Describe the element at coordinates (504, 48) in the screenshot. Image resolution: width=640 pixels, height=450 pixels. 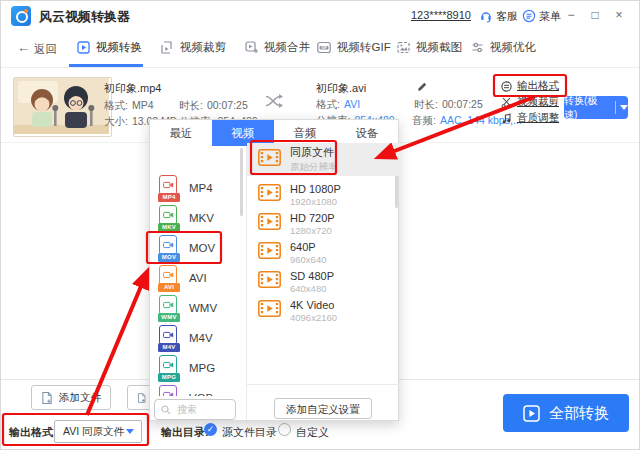
I see `tab-video-optimize: 视频优化` at that location.